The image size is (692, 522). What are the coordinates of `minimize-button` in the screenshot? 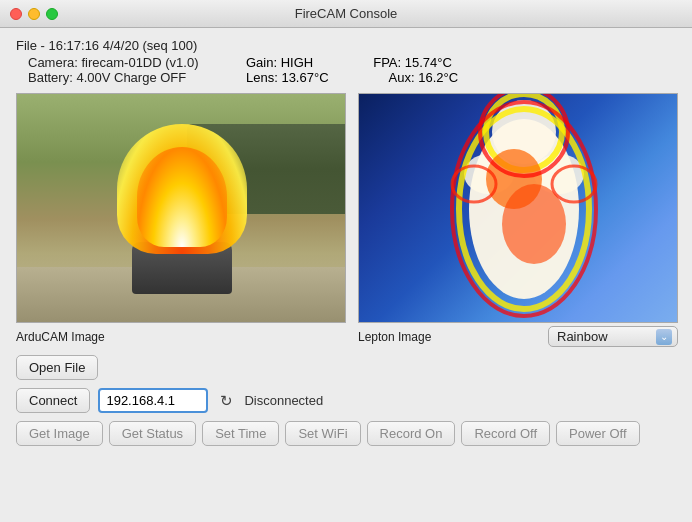 It's located at (34, 14).